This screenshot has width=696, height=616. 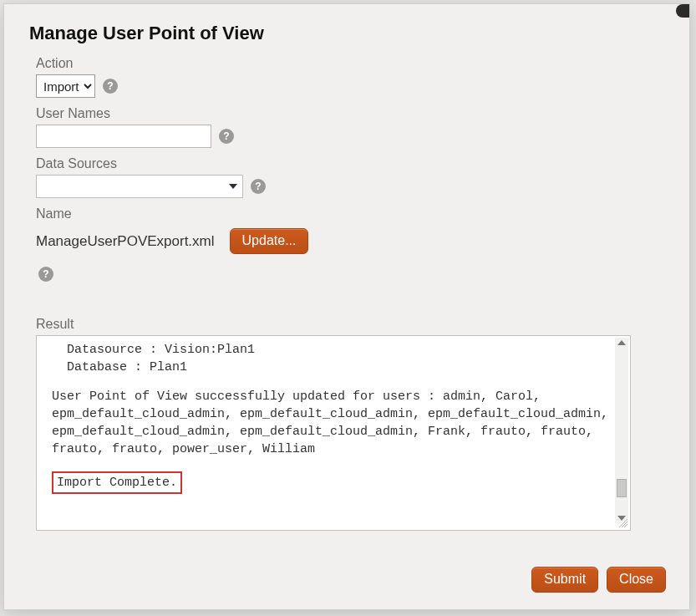 I want to click on scroll-up-icon, so click(x=622, y=343).